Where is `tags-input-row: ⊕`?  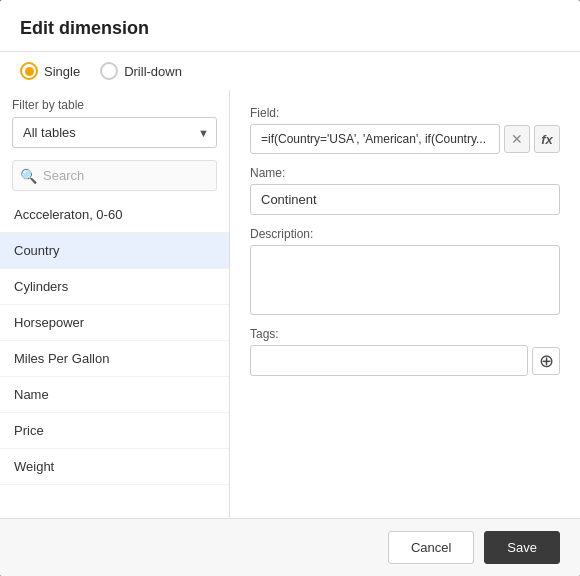
tags-input-row: ⊕ is located at coordinates (405, 360).